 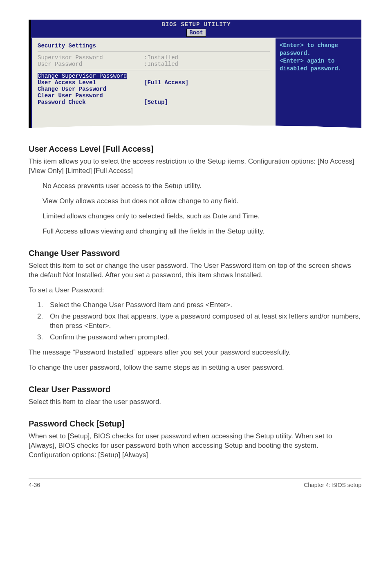 I want to click on para-cup-success: The message “Password Installed” appears…, so click(x=195, y=352).